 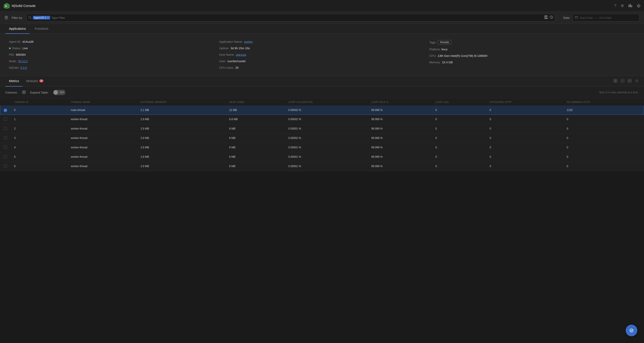 What do you see at coordinates (236, 61) in the screenshot?
I see `agent-user-value: /usr/bin/nsolid` at bounding box center [236, 61].